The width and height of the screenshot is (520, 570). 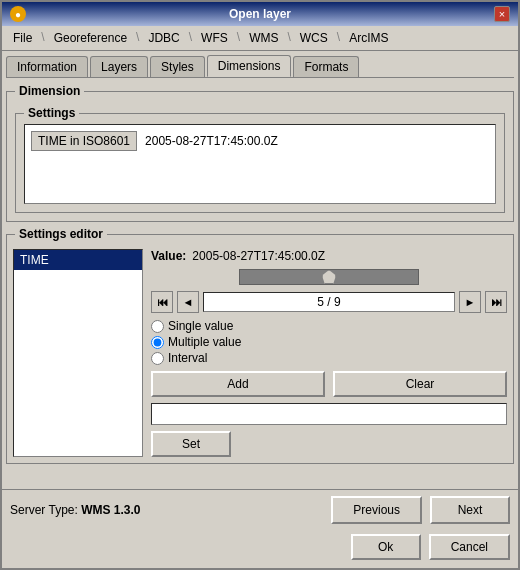 What do you see at coordinates (470, 547) in the screenshot?
I see `cancel-button: Cancel` at bounding box center [470, 547].